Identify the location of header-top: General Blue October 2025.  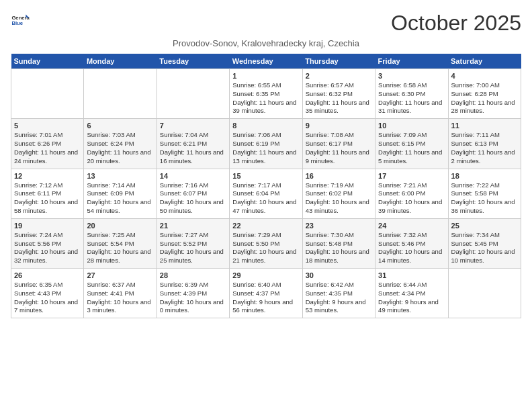
(266, 23).